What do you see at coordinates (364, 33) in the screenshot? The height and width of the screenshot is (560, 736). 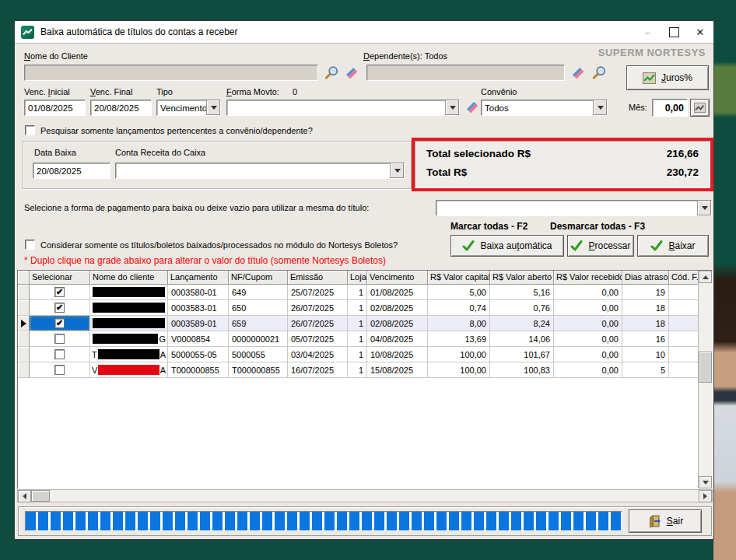 I see `titlebar: Baixa automática de títulos do contas a …` at bounding box center [364, 33].